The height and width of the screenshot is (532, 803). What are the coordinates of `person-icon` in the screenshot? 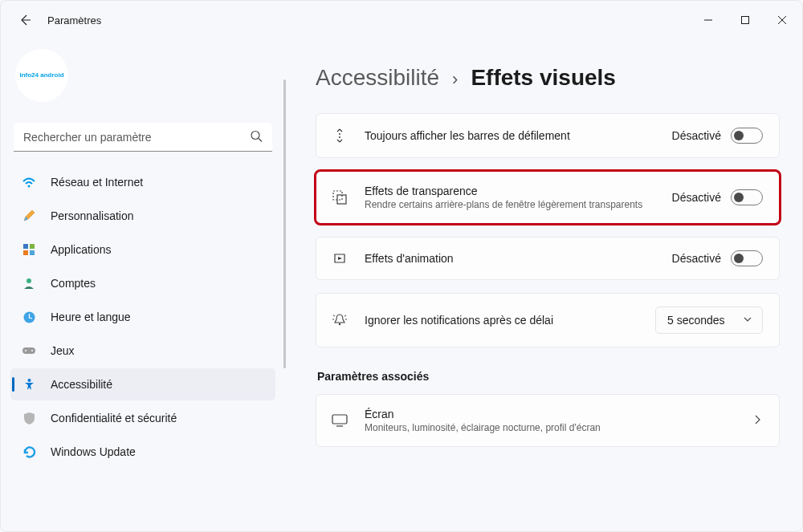 It's located at (29, 283).